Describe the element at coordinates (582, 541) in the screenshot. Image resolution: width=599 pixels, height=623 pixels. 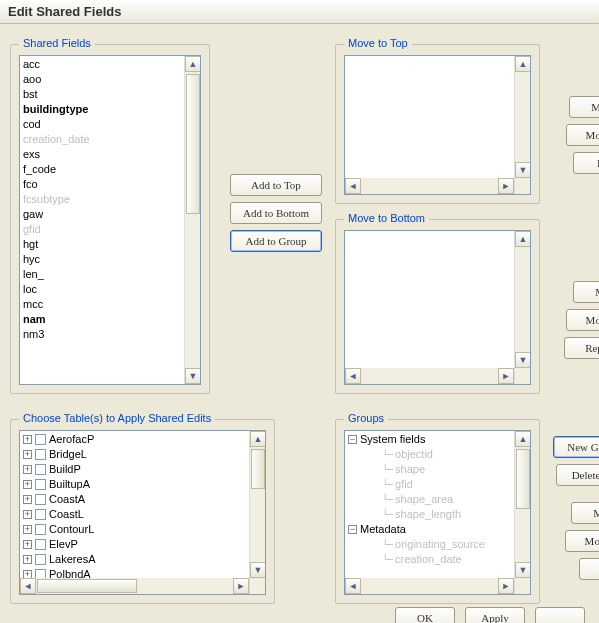
I see `groups-button-4: Mov` at that location.